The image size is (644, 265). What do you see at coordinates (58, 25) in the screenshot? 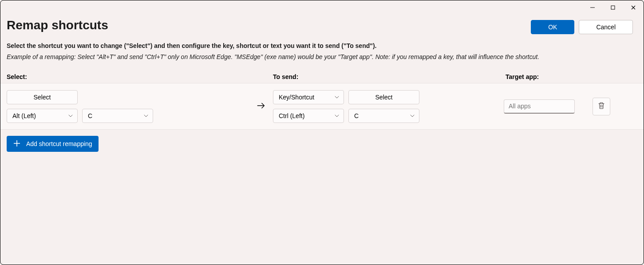
I see `page-title: Remap shortcuts` at bounding box center [58, 25].